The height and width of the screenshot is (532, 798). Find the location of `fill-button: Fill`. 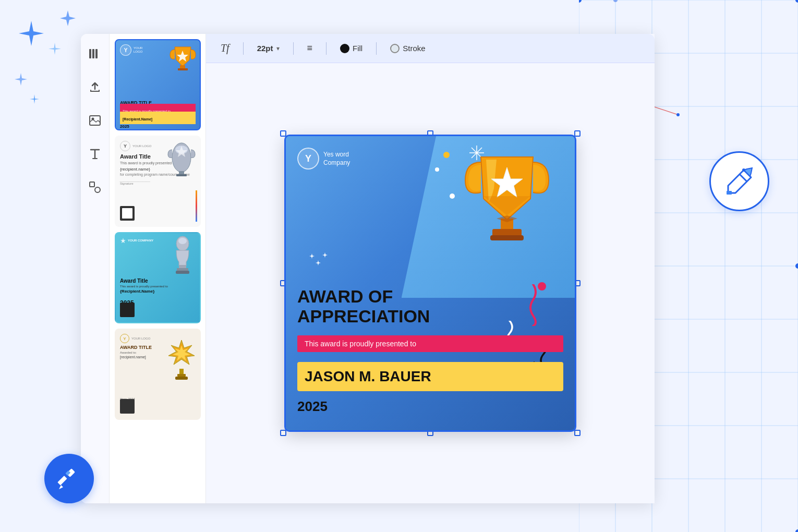

fill-button: Fill is located at coordinates (352, 49).